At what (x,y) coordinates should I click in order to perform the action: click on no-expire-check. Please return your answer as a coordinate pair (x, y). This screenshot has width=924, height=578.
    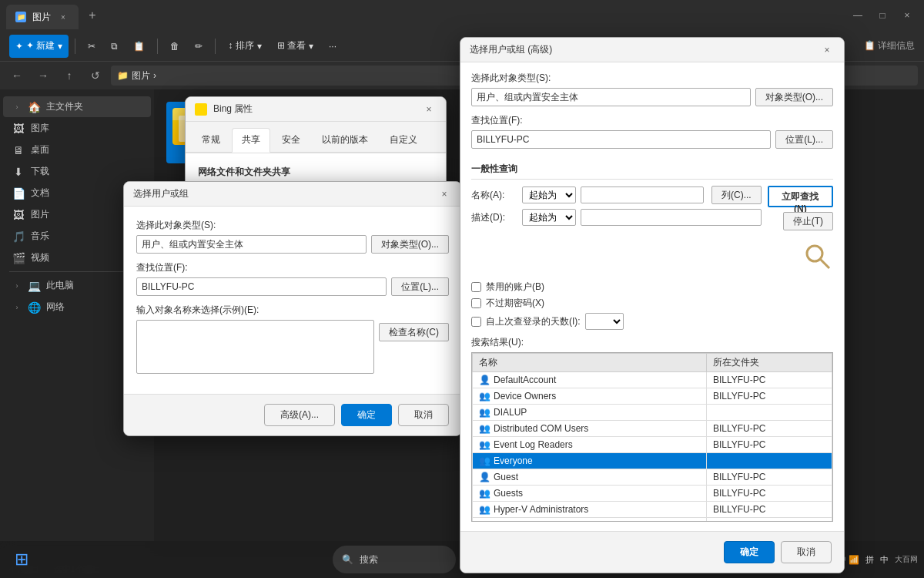
    Looking at the image, I should click on (476, 304).